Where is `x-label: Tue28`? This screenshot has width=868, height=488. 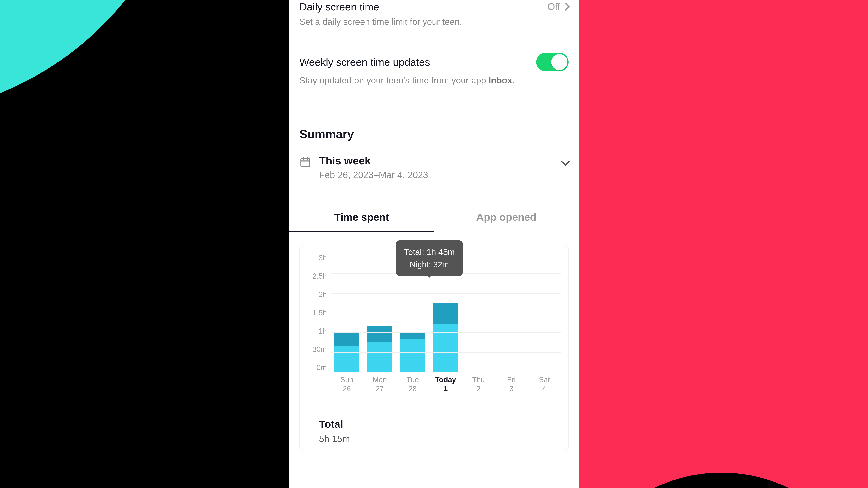 x-label: Tue28 is located at coordinates (412, 384).